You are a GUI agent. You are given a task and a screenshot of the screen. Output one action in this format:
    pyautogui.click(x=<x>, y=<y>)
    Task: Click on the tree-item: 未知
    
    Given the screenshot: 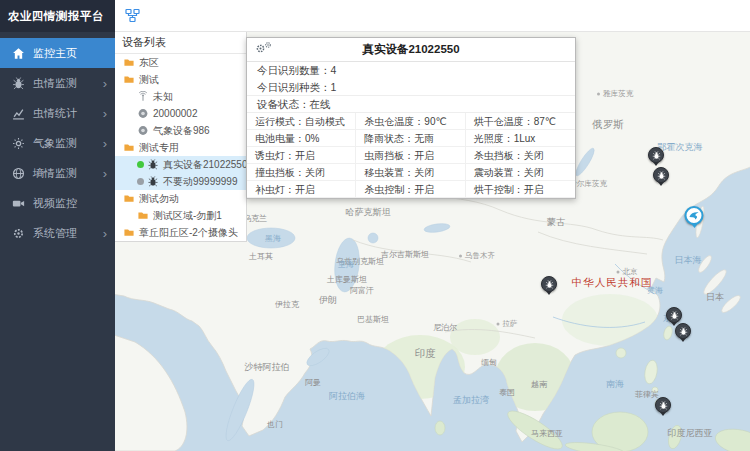 What is the action you would take?
    pyautogui.click(x=180, y=96)
    